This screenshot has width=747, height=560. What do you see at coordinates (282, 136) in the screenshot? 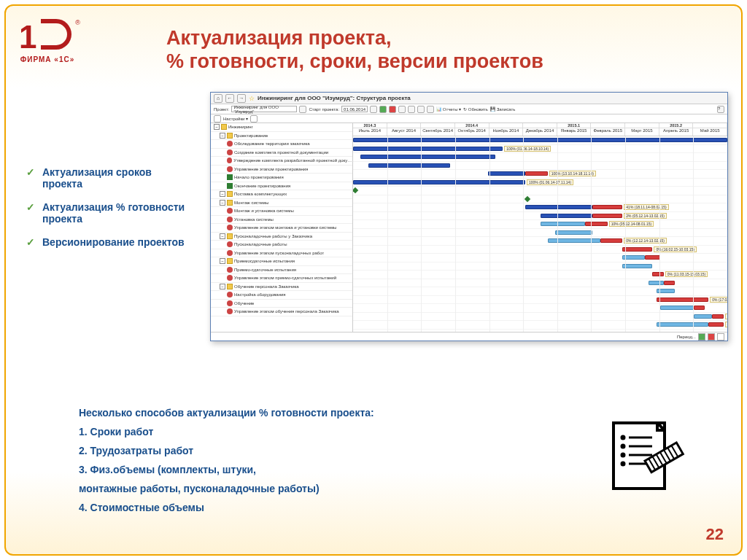
I see `tree-row: −Проектирование` at bounding box center [282, 136].